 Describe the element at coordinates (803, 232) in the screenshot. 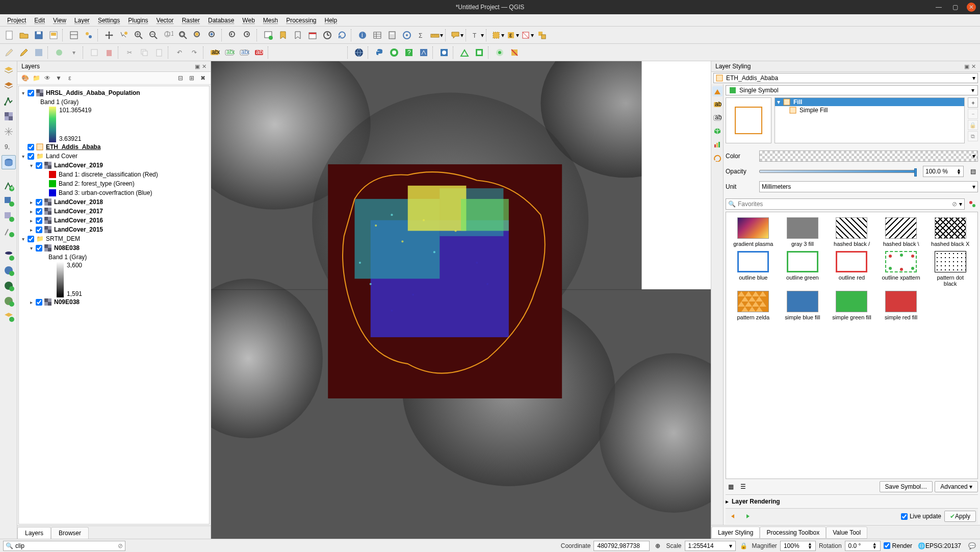

I see `swatch-gray-3-fill: gray 3 fill` at that location.